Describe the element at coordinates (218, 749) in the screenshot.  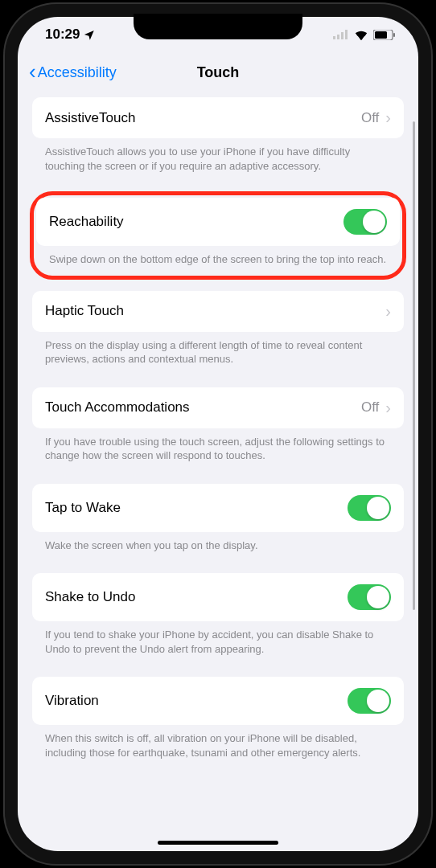
I see `footer-text: When this switch is off, all vibration o…` at that location.